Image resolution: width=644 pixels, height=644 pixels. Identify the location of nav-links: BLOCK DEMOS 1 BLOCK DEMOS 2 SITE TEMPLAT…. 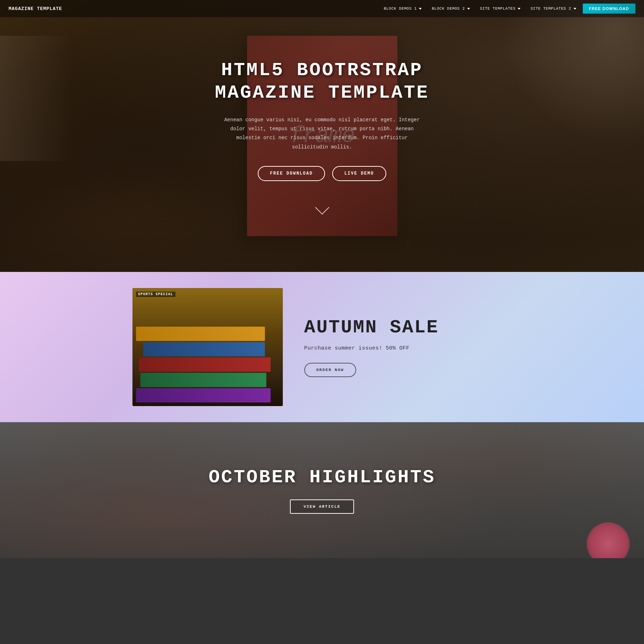
(508, 9).